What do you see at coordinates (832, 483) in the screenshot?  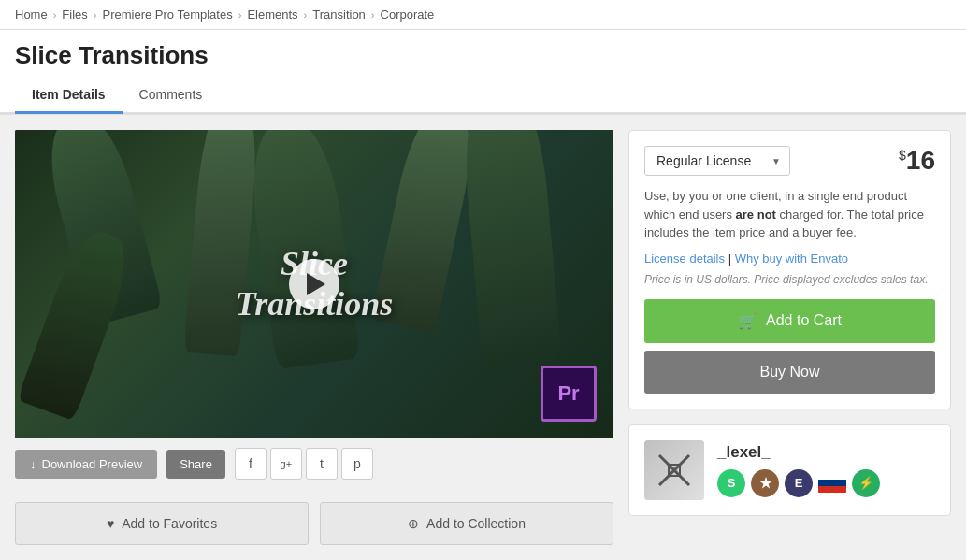 I see `badge-flag-russia` at bounding box center [832, 483].